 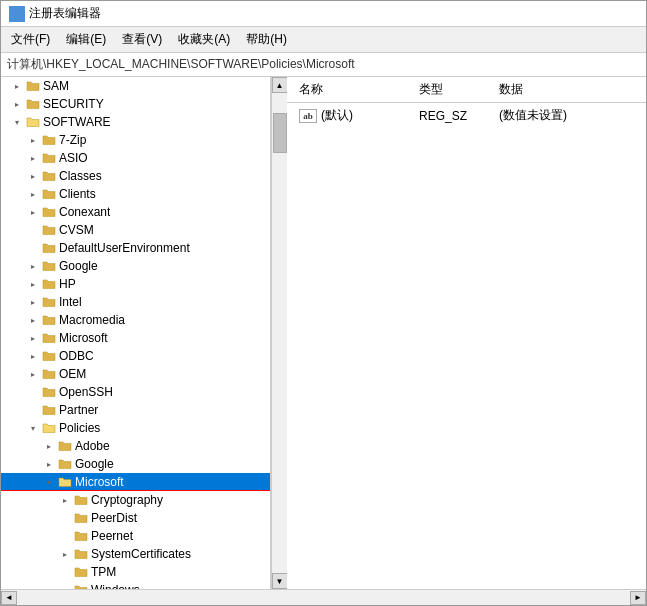 What do you see at coordinates (78, 266) in the screenshot?
I see `tree-label-google: Google` at bounding box center [78, 266].